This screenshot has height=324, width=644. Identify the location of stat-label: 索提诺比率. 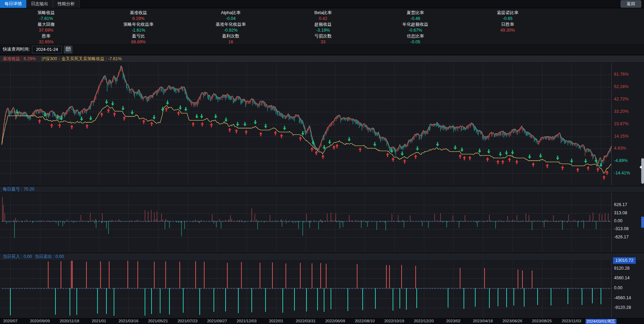
(508, 13).